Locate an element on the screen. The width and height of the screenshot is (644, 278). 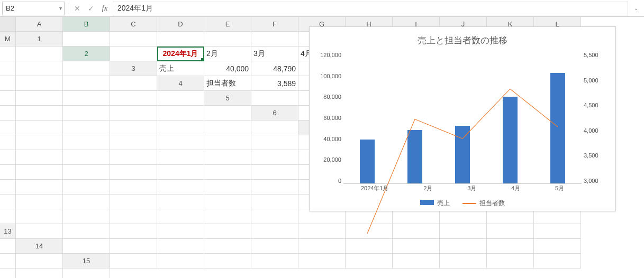
column-header: E is located at coordinates (228, 24).